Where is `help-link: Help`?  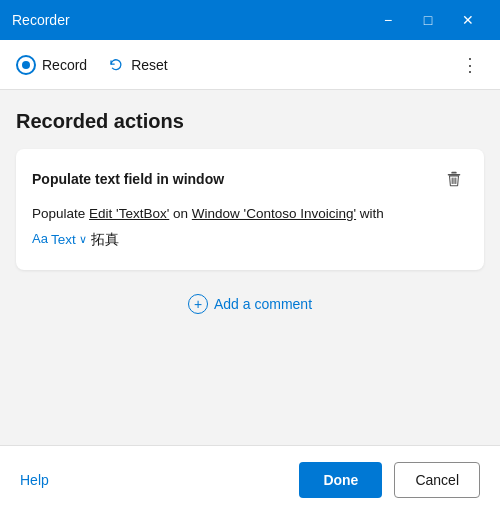
help-link: Help is located at coordinates (34, 480).